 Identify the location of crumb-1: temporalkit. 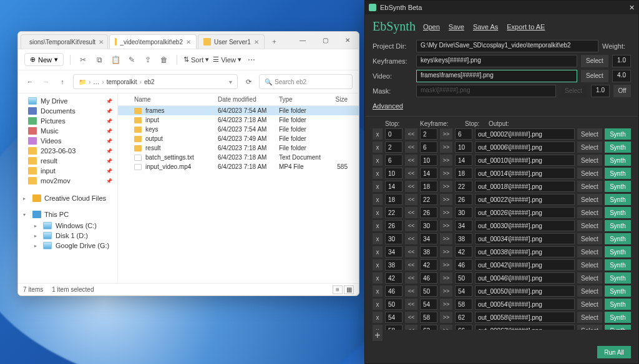
(122, 82).